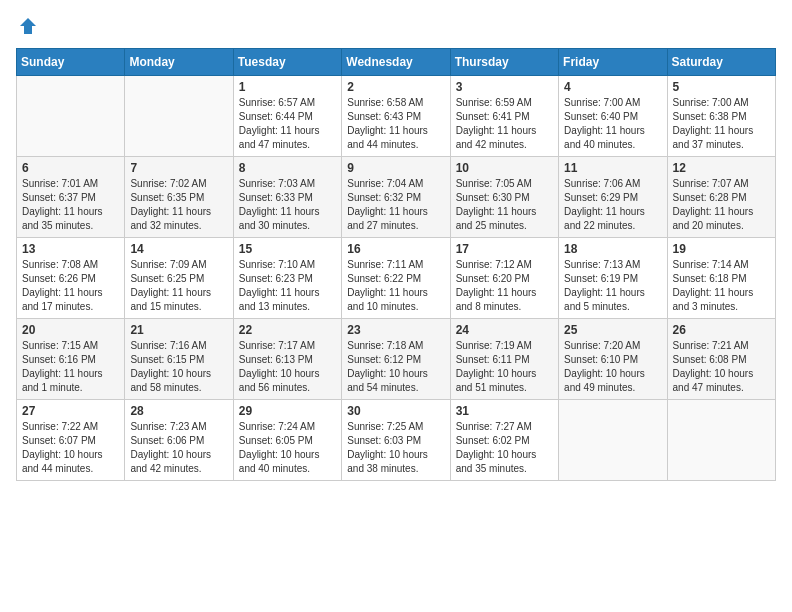  Describe the element at coordinates (613, 62) in the screenshot. I see `col-header-friday: Friday` at that location.